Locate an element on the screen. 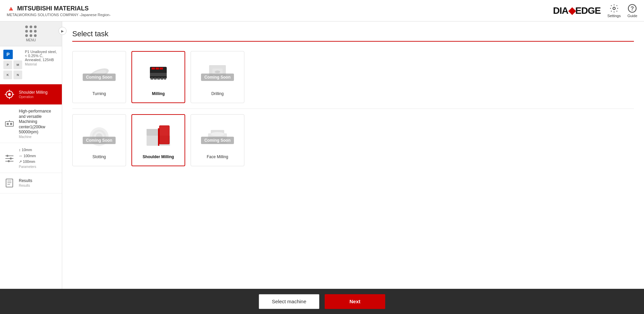  task-row-separator is located at coordinates (353, 109).